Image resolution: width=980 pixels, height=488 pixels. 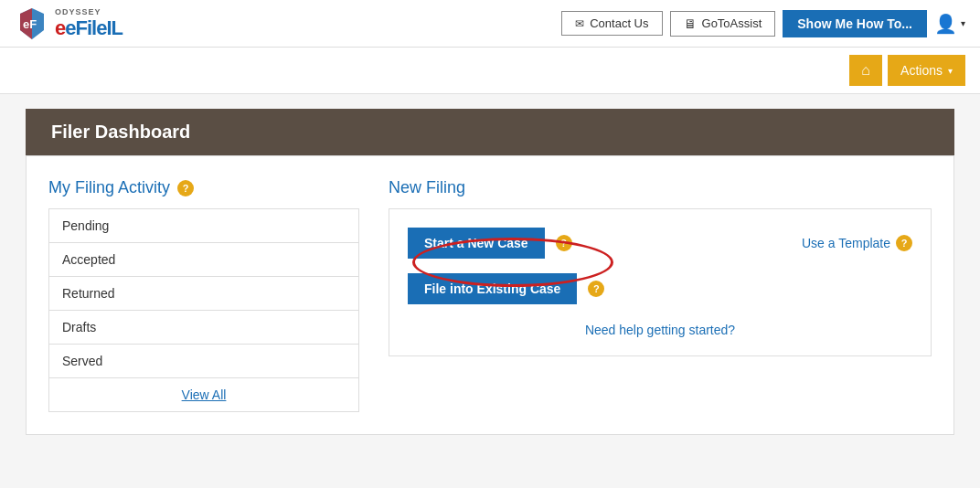 I want to click on list-item: Pending, so click(x=204, y=227).